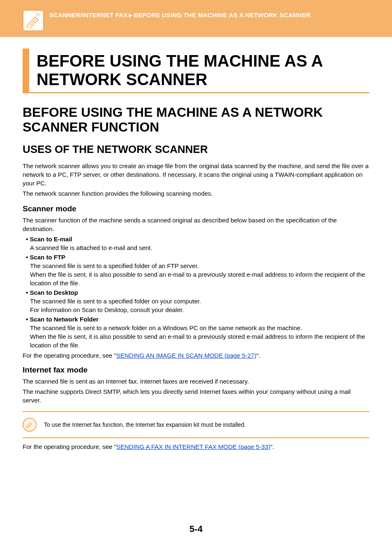  What do you see at coordinates (196, 150) in the screenshot?
I see `subsection-title: USES OF THE NETWORK SCANNER` at bounding box center [196, 150].